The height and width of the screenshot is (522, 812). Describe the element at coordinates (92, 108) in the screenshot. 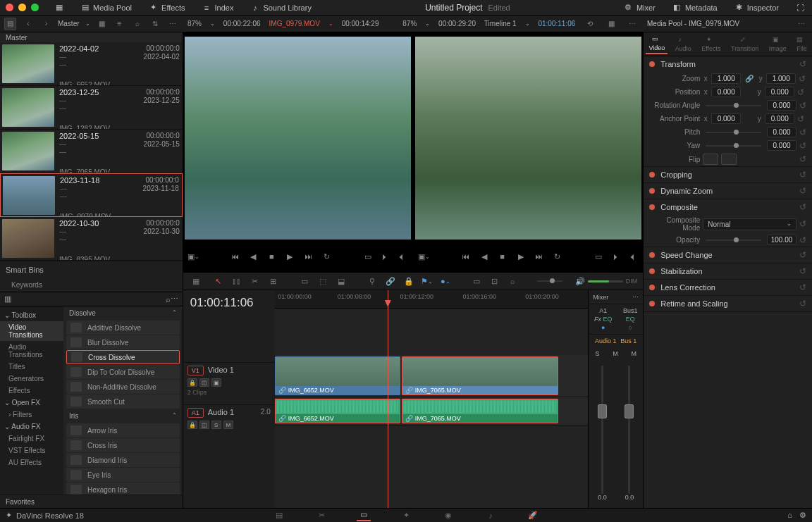

I see `clip-item: 2023-12-2500:00:00:0 —2023-12-25 — IMG_1…` at that location.